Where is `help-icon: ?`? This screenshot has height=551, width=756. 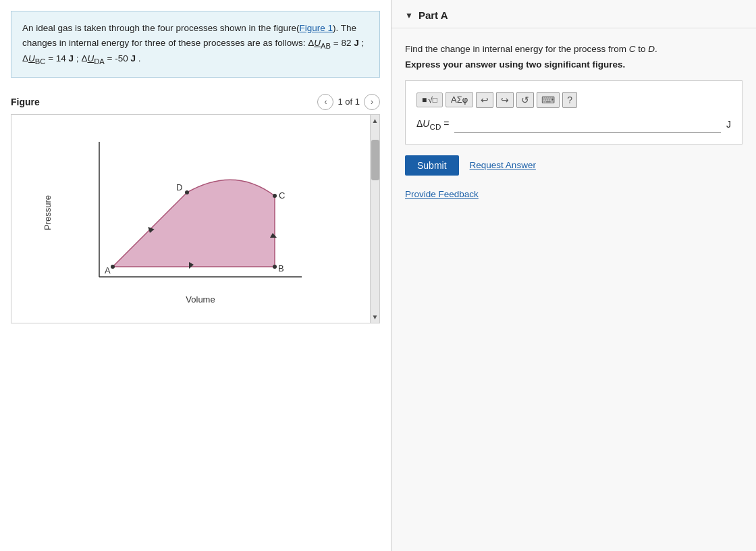
help-icon: ? is located at coordinates (570, 100).